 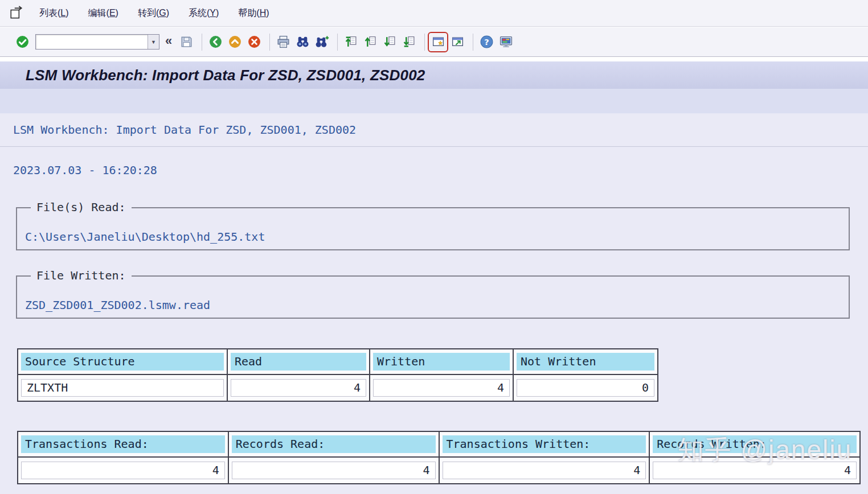 What do you see at coordinates (235, 42) in the screenshot?
I see `exit-button` at bounding box center [235, 42].